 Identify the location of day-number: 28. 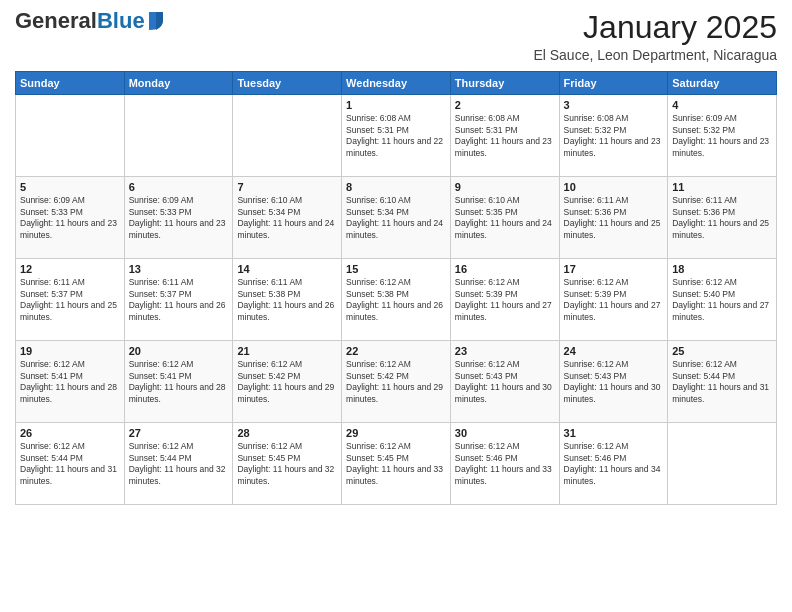
(287, 433).